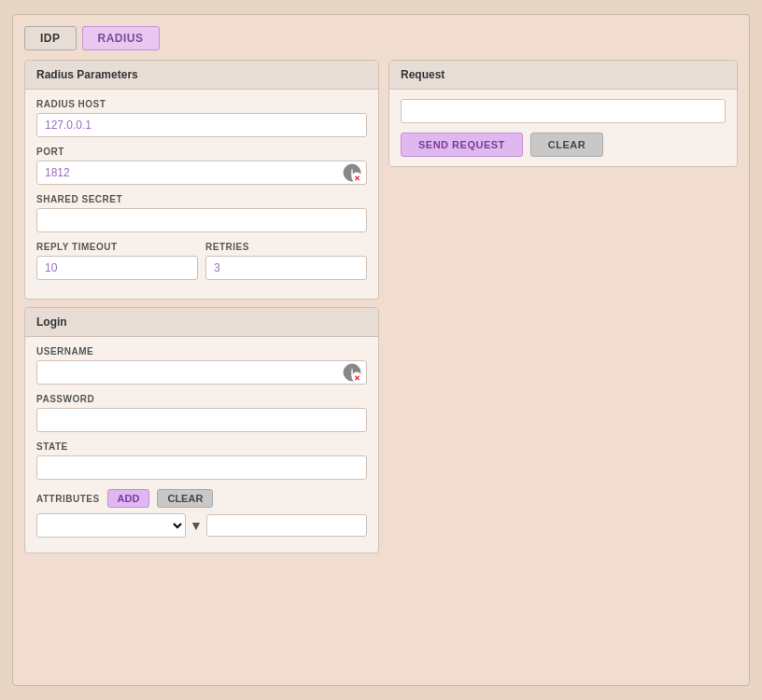 The height and width of the screenshot is (700, 762). Describe the element at coordinates (202, 118) in the screenshot. I see `radius-host-group: RADIUS HOST` at that location.